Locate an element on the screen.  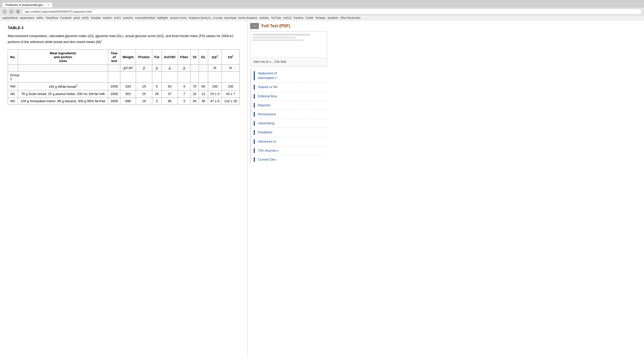
sidebar-item-advertising: Advertising is located at coordinates (289, 124).